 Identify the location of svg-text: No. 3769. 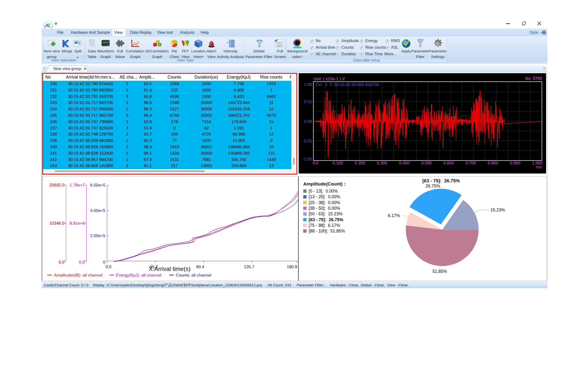
(534, 78).